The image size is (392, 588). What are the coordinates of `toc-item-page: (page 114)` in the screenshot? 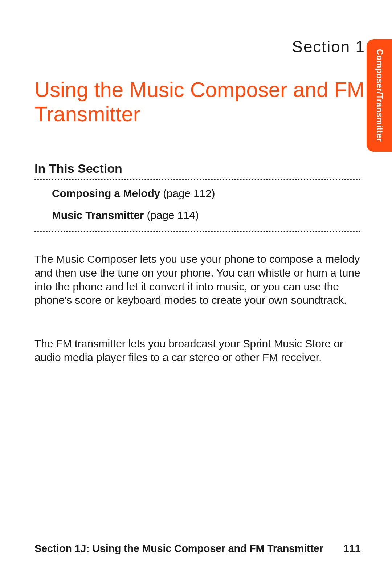 It's located at (173, 215).